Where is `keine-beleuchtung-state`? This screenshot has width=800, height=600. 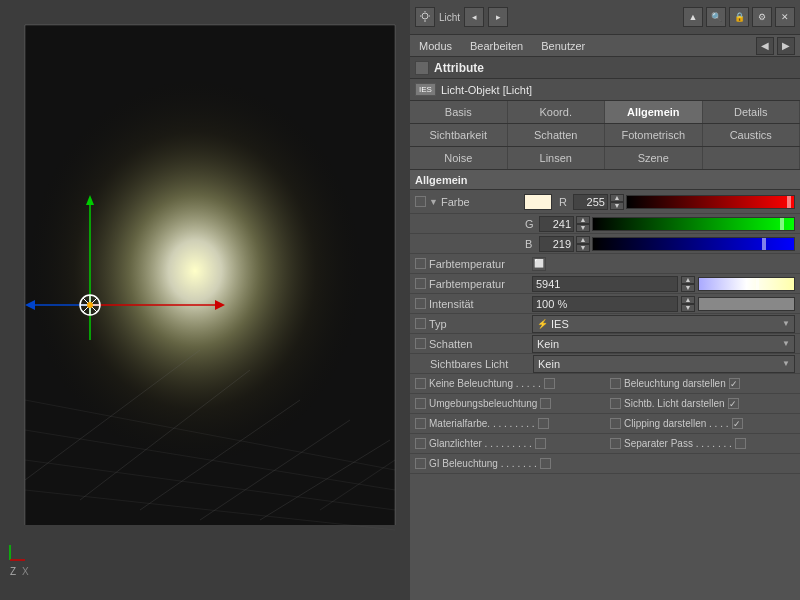
keine-beleuchtung-state is located at coordinates (550, 384).